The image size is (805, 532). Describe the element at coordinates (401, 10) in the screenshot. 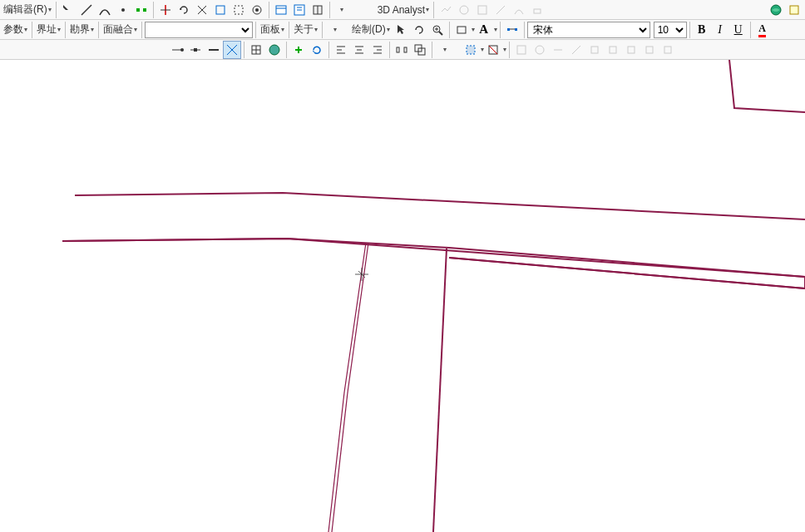

I see `analyst-menu-label: 3D Analyst` at that location.